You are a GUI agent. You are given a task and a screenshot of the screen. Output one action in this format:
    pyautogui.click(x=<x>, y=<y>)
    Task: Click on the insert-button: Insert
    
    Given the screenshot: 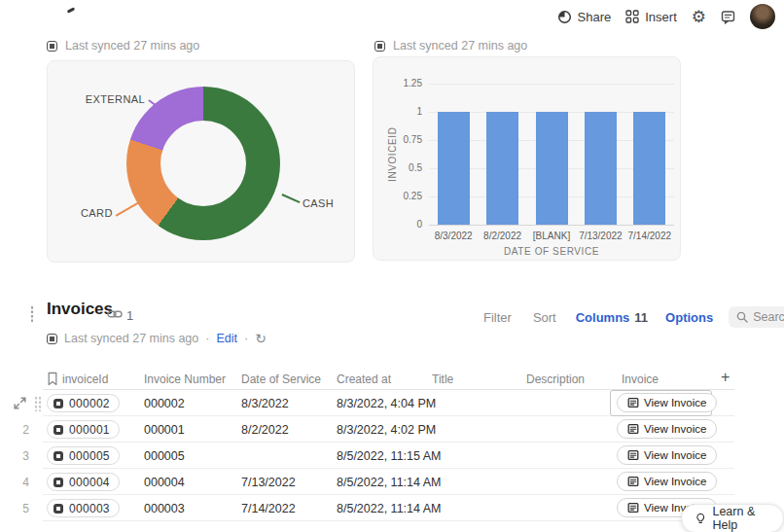 What is the action you would take?
    pyautogui.click(x=652, y=18)
    